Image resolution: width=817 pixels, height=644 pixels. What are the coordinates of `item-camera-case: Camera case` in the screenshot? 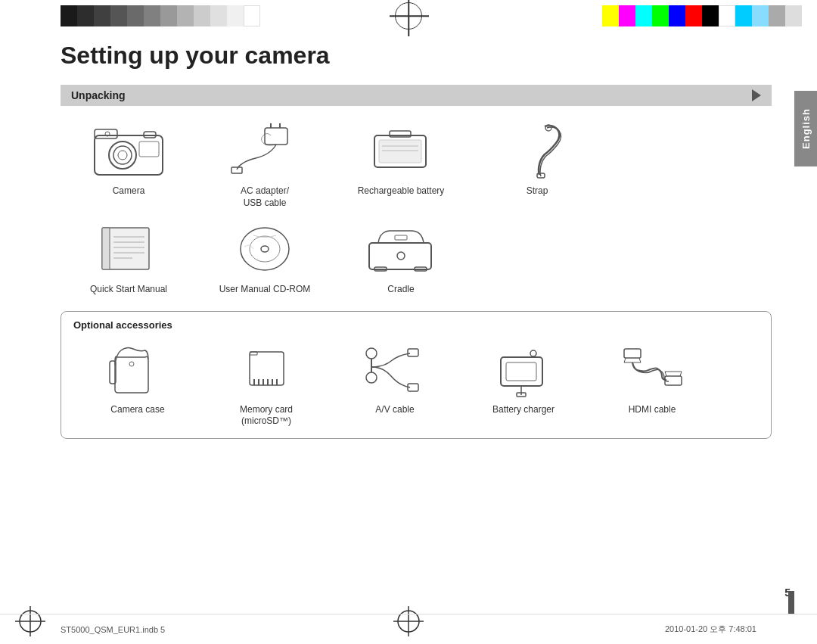 It's located at (138, 377).